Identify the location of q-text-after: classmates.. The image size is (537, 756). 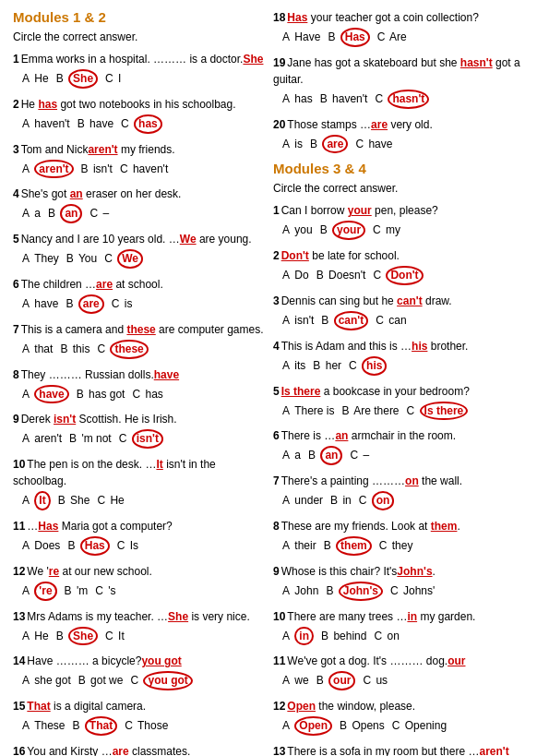
(161, 750).